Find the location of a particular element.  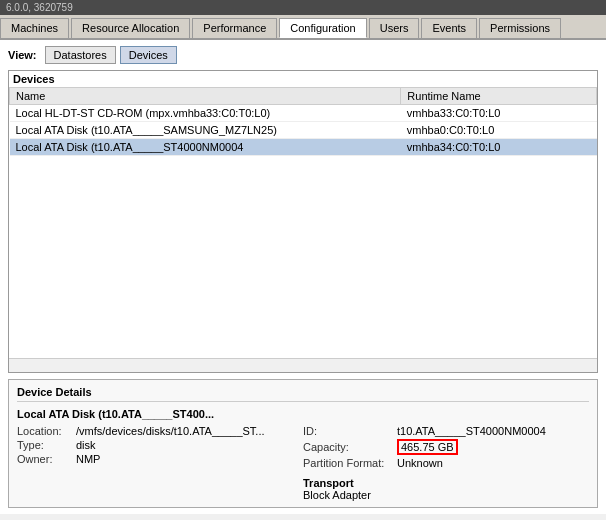

table-row-selected: Local ATA Disk (t10.ATA_____ST4000NM0004… is located at coordinates (304, 148).